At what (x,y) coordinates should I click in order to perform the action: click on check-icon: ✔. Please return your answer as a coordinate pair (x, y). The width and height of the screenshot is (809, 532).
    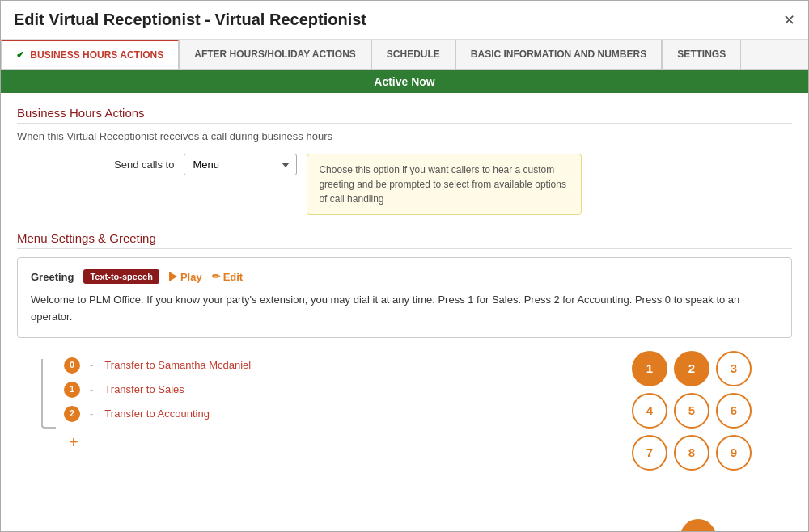
    Looking at the image, I should click on (20, 55).